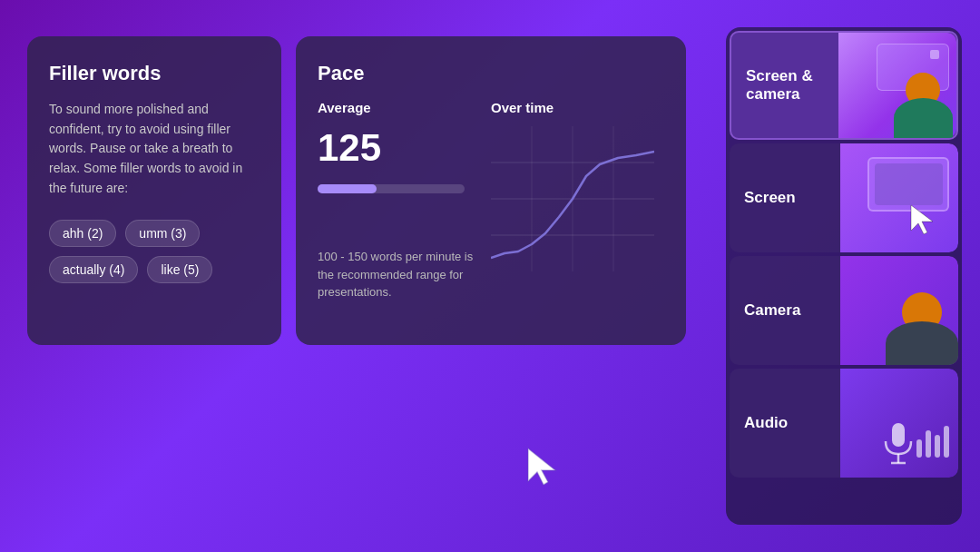  What do you see at coordinates (93, 270) in the screenshot?
I see `filler-tag-actually: actually (4)` at bounding box center [93, 270].